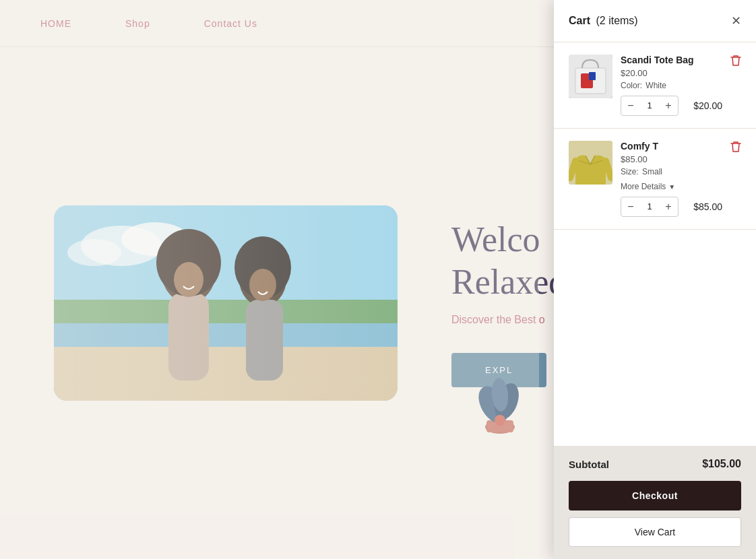 This screenshot has width=756, height=559. Describe the element at coordinates (671, 85) in the screenshot. I see `cart-item-info-1: Scandi Tote Bag $20.00 Color: White − 1 …` at that location.